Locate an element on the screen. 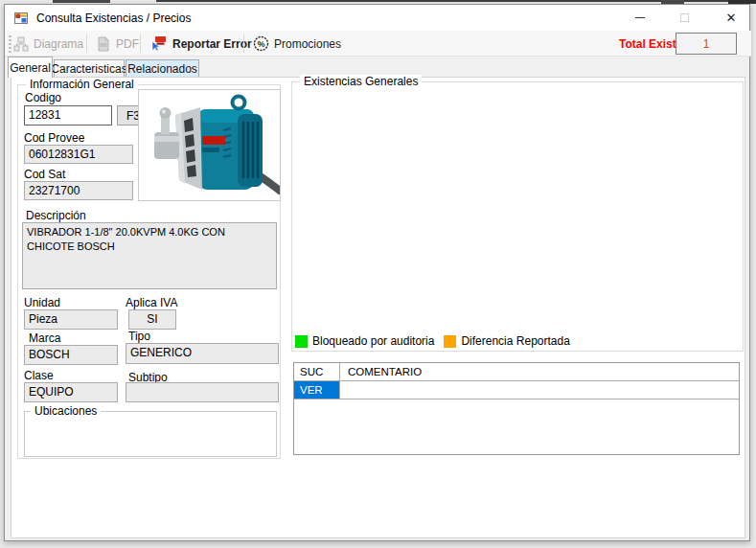 The image size is (756, 548). cod-sat-label: Cod Sat is located at coordinates (44, 174).